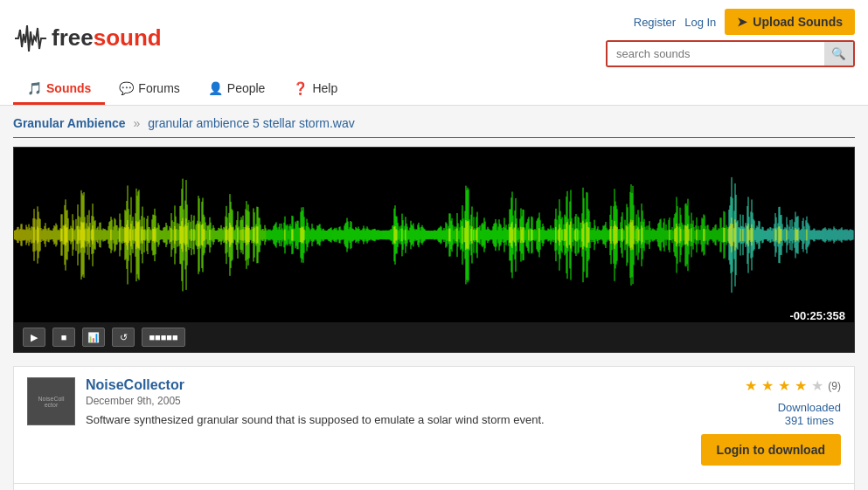 The width and height of the screenshot is (868, 490). Describe the element at coordinates (751, 386) in the screenshot. I see `star-1: ★` at that location.